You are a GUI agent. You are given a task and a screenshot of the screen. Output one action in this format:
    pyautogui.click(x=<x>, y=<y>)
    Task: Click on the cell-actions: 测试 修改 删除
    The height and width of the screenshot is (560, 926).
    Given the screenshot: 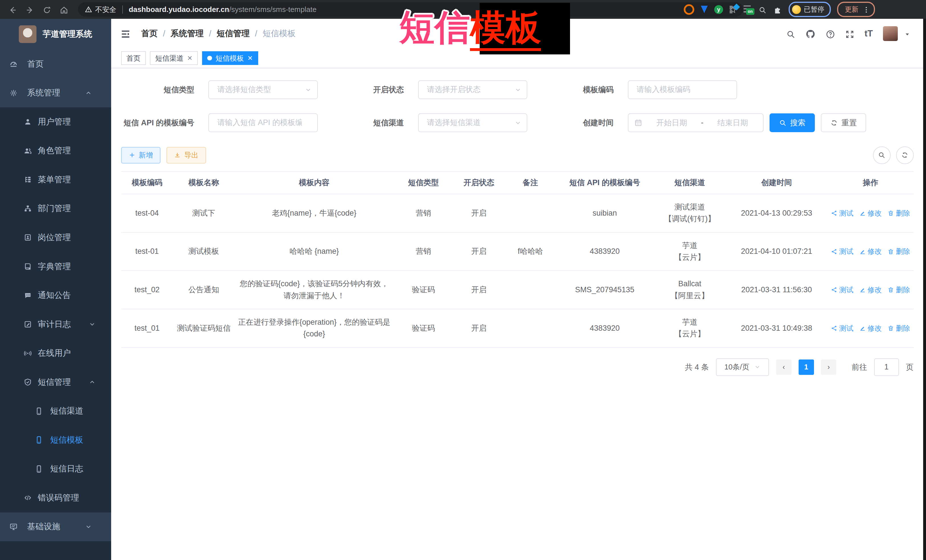 What is the action you would take?
    pyautogui.click(x=870, y=328)
    